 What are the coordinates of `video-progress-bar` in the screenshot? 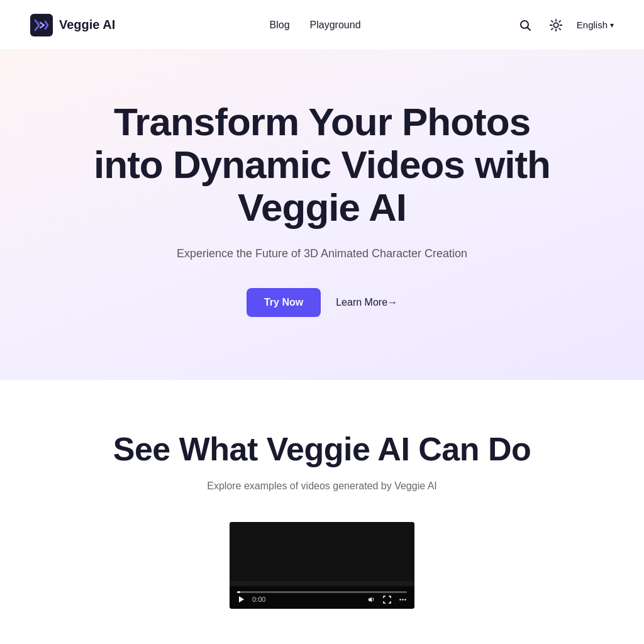 It's located at (322, 592).